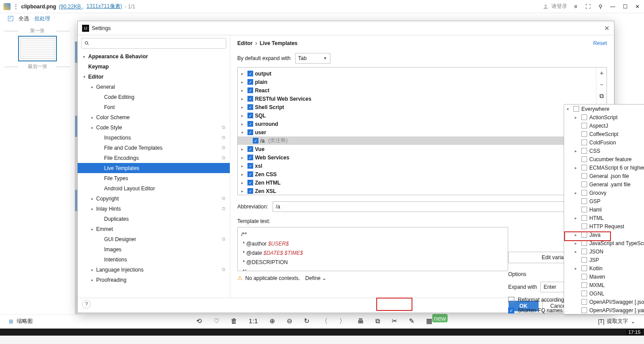 This screenshot has height=344, width=644. I want to click on scale-icon: 1:1, so click(253, 321).